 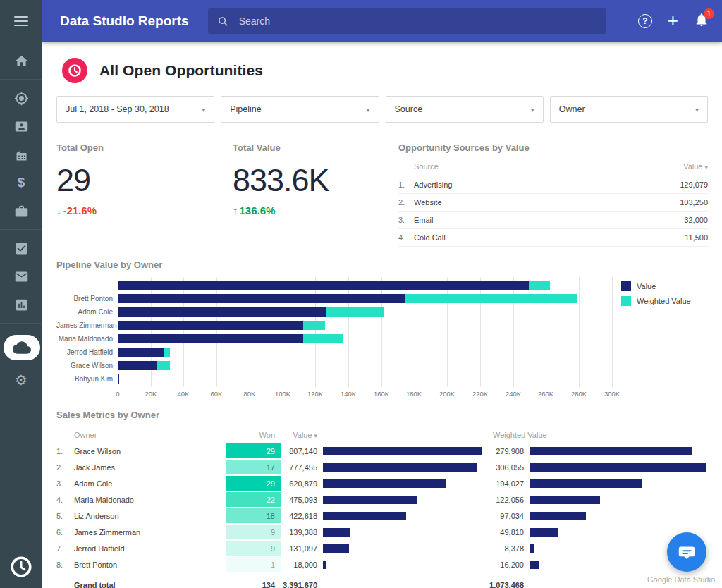 What do you see at coordinates (503, 532) in the screenshot?
I see `weighted-value-cell: 49,810` at bounding box center [503, 532].